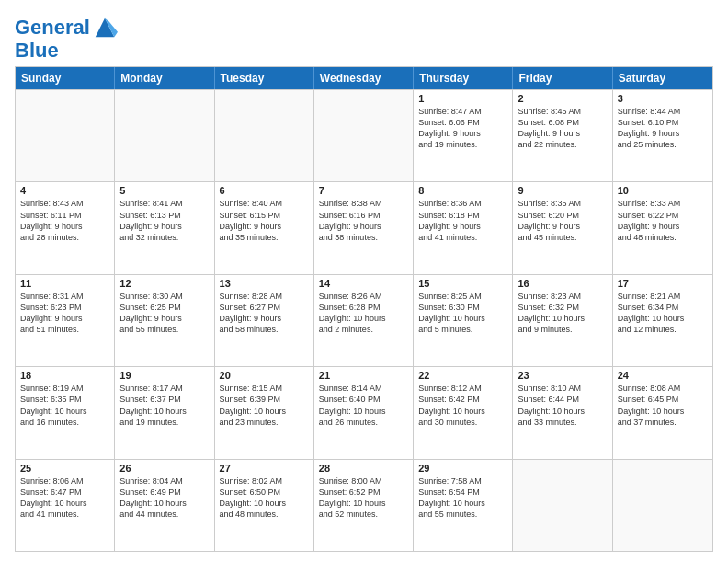  I want to click on logo-text: General, so click(52, 28).